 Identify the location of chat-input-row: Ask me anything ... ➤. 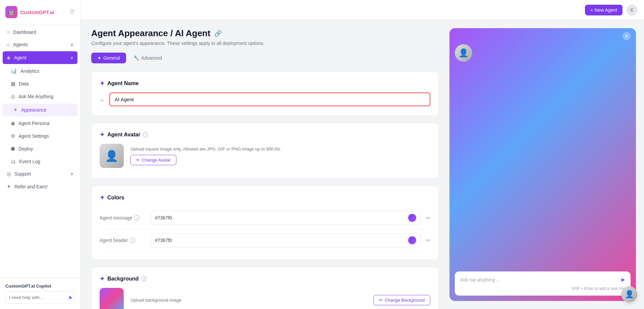
(543, 280).